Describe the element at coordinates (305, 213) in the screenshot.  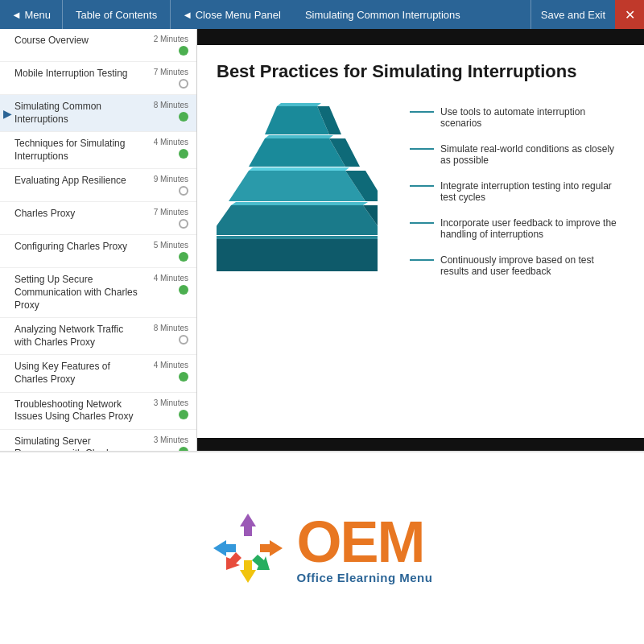
I see `pyramid-chart` at that location.